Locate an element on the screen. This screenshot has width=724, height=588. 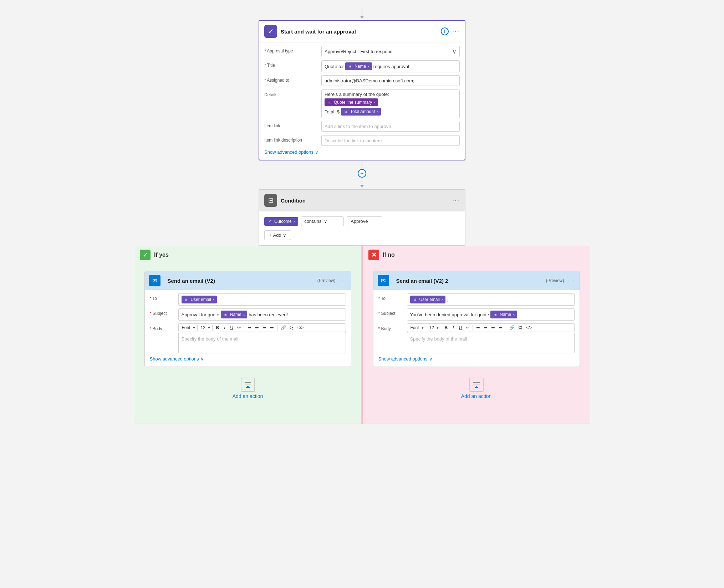
user-email-token-close-yes: × is located at coordinates (214, 300).